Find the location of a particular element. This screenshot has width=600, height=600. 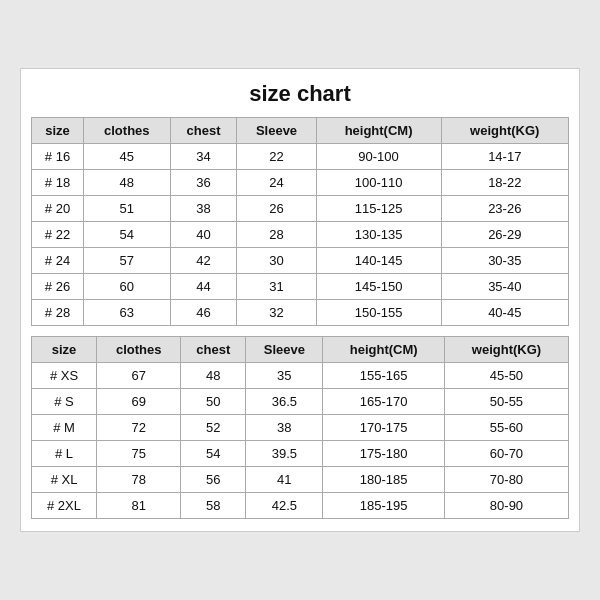

table-cell: 170-175 is located at coordinates (384, 428).